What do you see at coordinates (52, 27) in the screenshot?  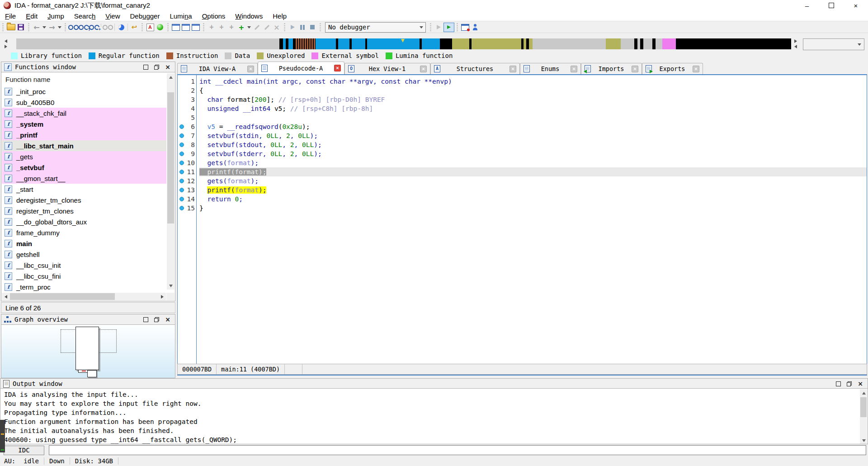 I see `forward-icon: →` at bounding box center [52, 27].